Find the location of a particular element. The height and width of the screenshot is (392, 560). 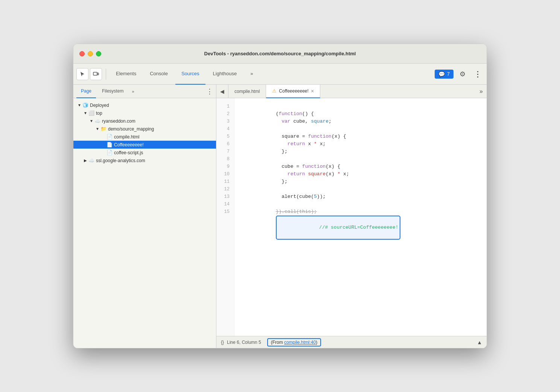

editor-tabs: ◀ compile.html ⚠ Coffeeeeeeee! × » is located at coordinates (352, 91).